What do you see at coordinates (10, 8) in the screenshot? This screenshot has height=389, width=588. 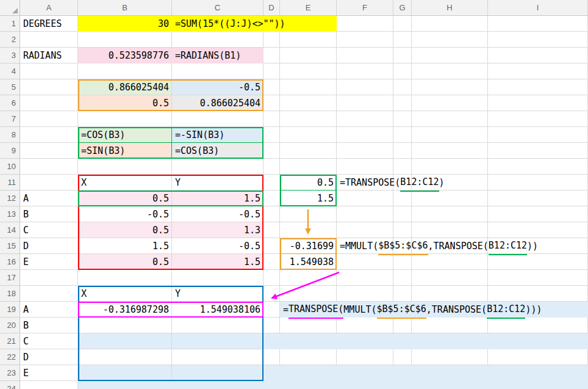 I see `select-all-corner` at bounding box center [10, 8].